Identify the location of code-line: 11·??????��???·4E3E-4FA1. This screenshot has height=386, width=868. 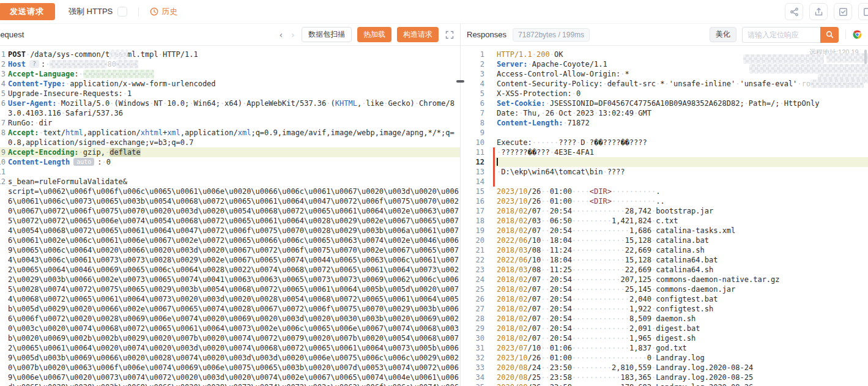
(664, 152).